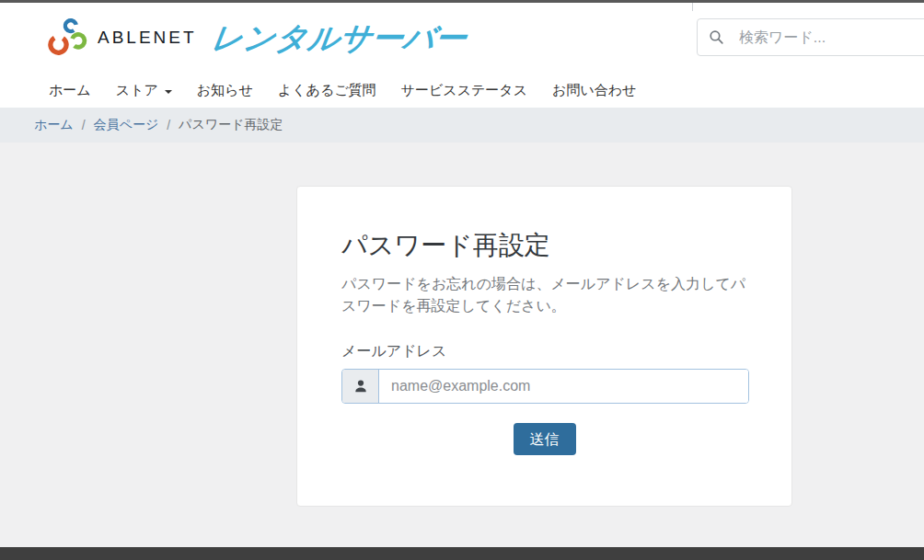 The image size is (924, 560). I want to click on search-box, so click(810, 37).